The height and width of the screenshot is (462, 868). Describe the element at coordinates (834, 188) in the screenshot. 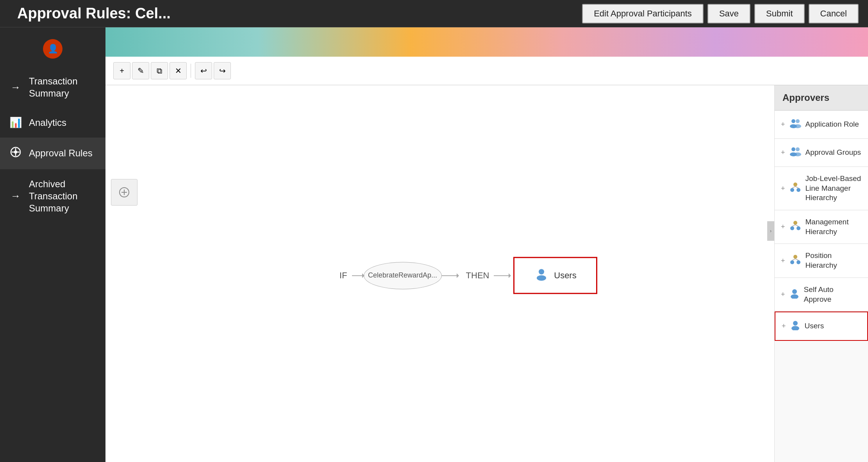

I see `approver-label-job-level-hierarchy: Job-Level-Based Line Manager Hierarchy` at that location.